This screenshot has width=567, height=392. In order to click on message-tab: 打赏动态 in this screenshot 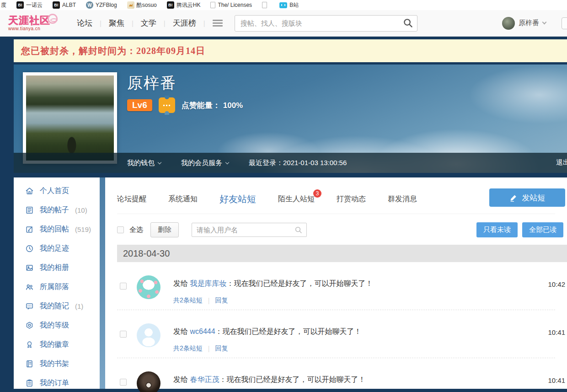, I will do `click(351, 199)`.